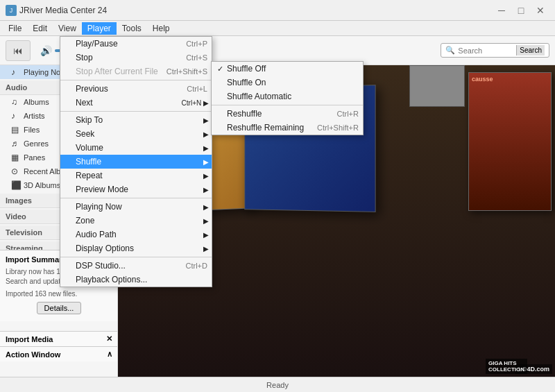 Image resolution: width=555 pixels, height=392 pixels. Describe the element at coordinates (92, 89) in the screenshot. I see `previous-label: Previous` at that location.